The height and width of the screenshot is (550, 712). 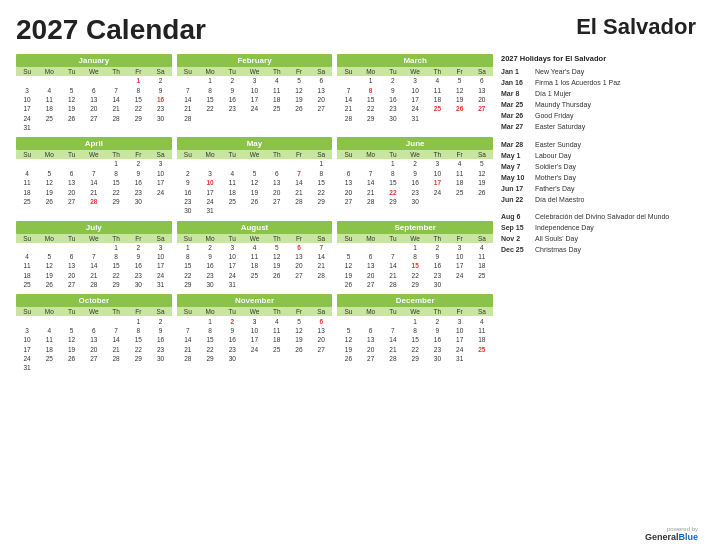 I want to click on holidays-list: Jan 1New Year's DayJan 16Firma 1 los Acu…, so click(x=598, y=161).